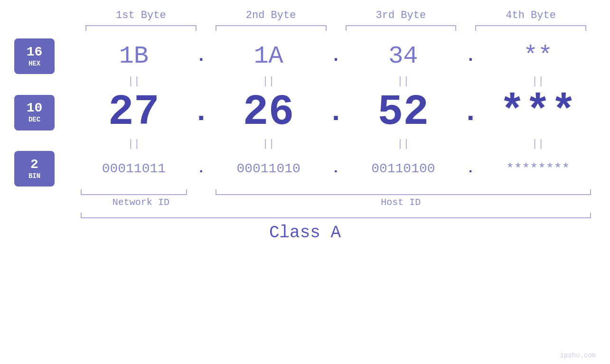 This screenshot has height=364, width=610. I want to click on hex-badge: 16 HEX, so click(34, 56).